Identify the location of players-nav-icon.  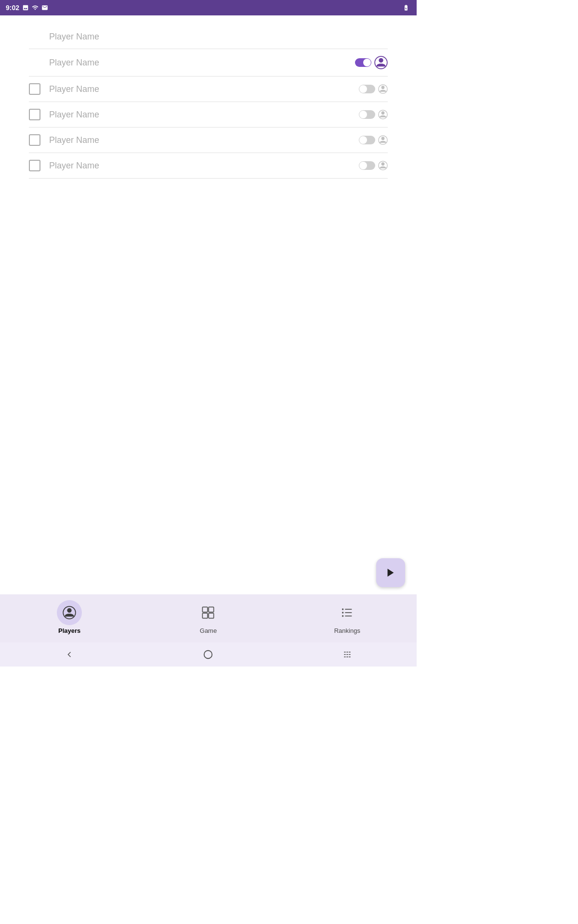
(69, 613).